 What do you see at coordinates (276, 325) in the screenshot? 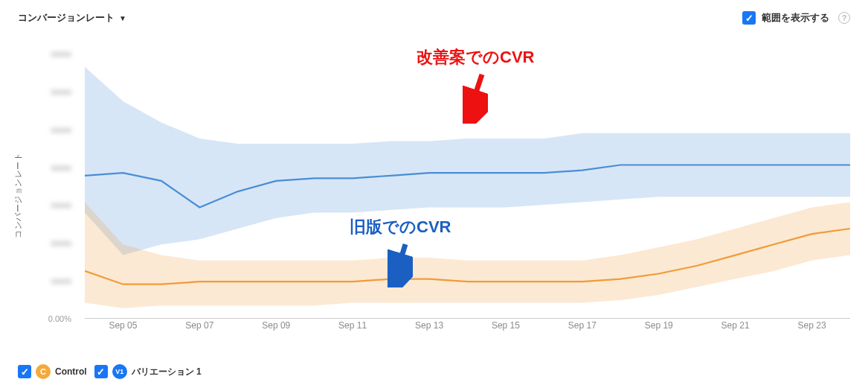
I see `x-tick: Sep 09` at bounding box center [276, 325].